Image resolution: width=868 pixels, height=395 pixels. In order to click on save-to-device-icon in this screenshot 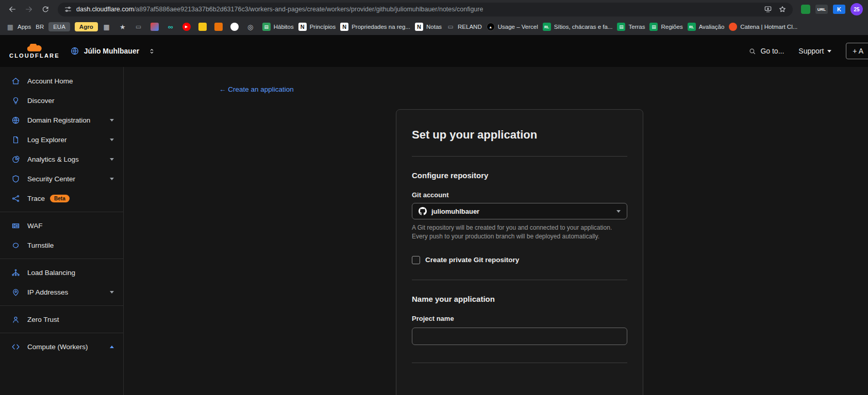, I will do `click(768, 9)`.